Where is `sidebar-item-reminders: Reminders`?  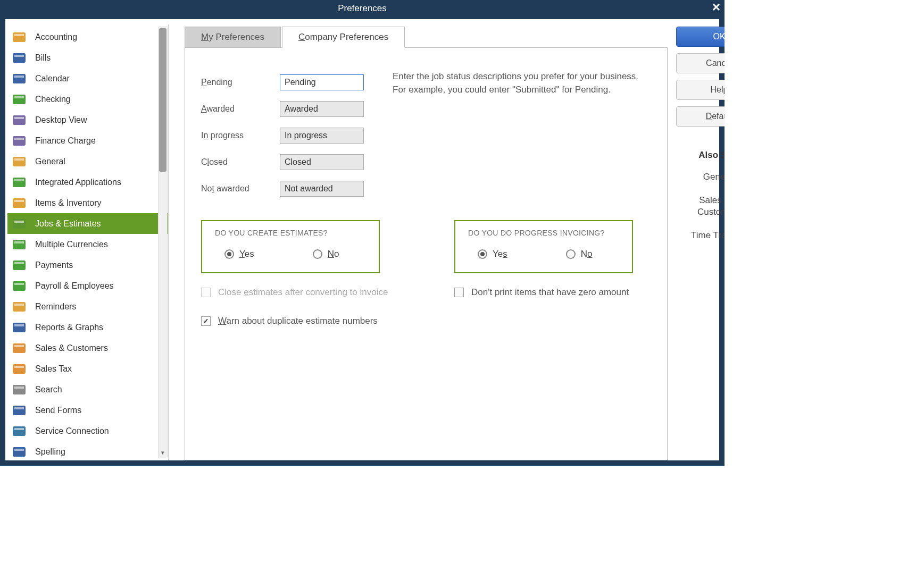 sidebar-item-reminders: Reminders is located at coordinates (88, 306).